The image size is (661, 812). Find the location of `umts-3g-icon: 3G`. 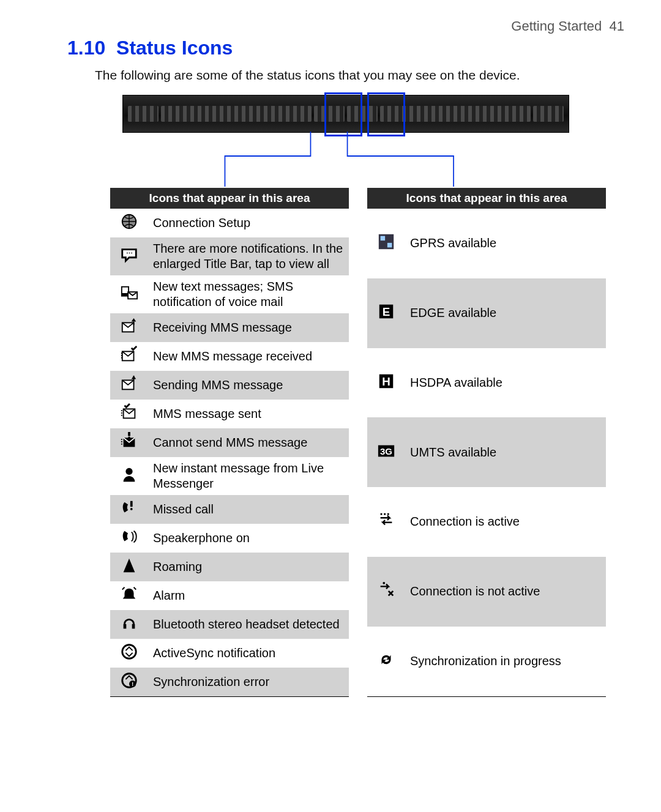

umts-3g-icon: 3G is located at coordinates (386, 452).